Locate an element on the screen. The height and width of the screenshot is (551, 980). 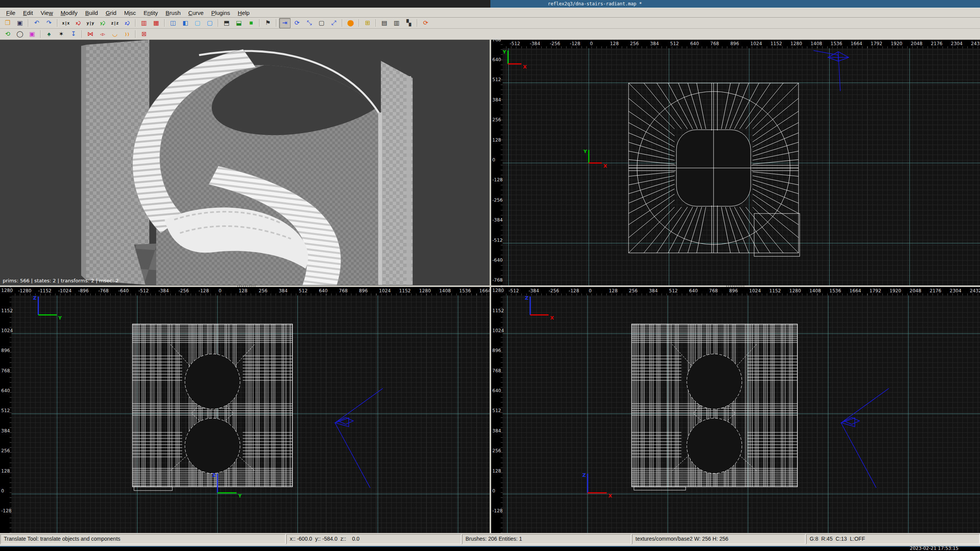
menu-item-brush: Brush is located at coordinates (173, 13).